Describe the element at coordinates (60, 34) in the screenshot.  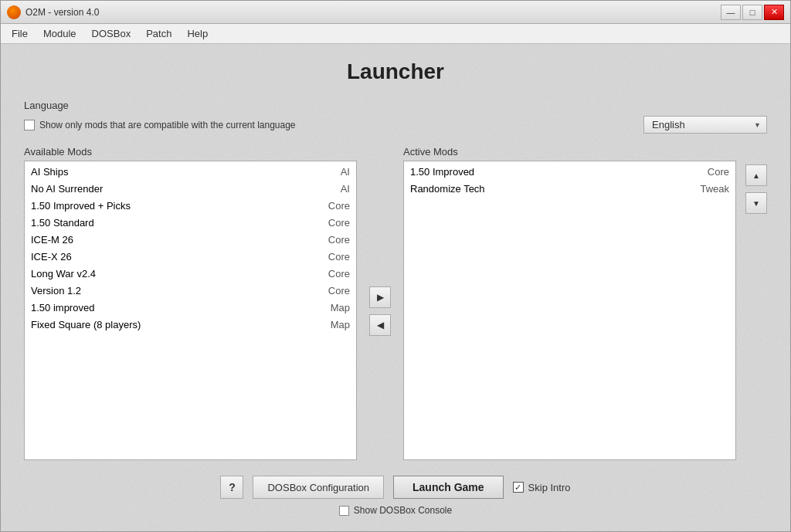
I see `menu-item-module: Module` at that location.